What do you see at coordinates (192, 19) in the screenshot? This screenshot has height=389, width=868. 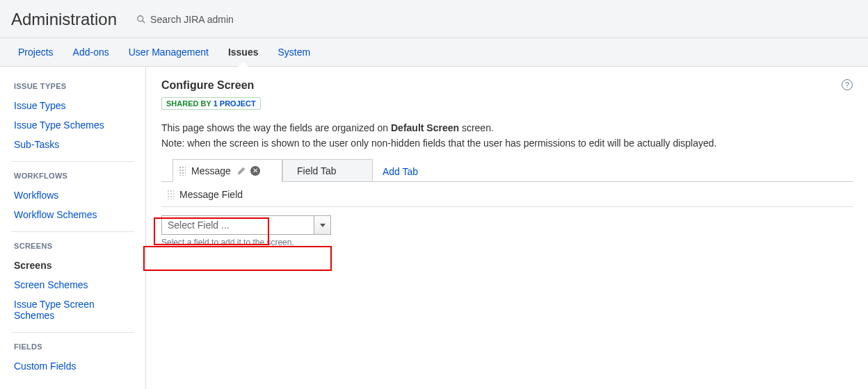 I see `search-placeholder: Search JIRA admin` at bounding box center [192, 19].